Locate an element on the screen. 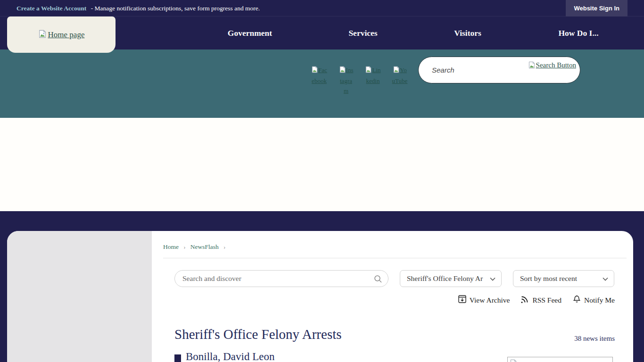  sort-dropdown-value: Sort by most recent is located at coordinates (549, 279).